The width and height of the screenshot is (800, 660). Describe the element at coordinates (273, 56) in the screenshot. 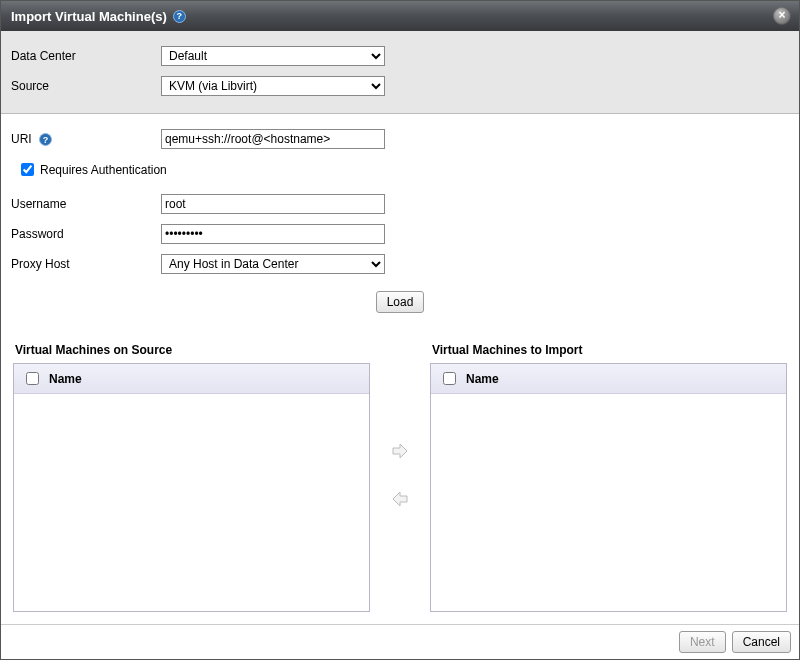

I see `data-center-select: Default` at that location.